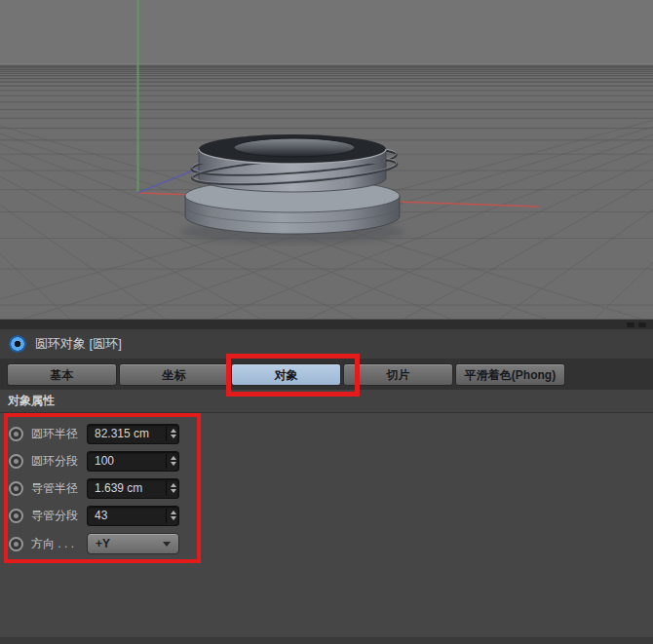  Describe the element at coordinates (631, 325) in the screenshot. I see `panel-option-icon` at that location.